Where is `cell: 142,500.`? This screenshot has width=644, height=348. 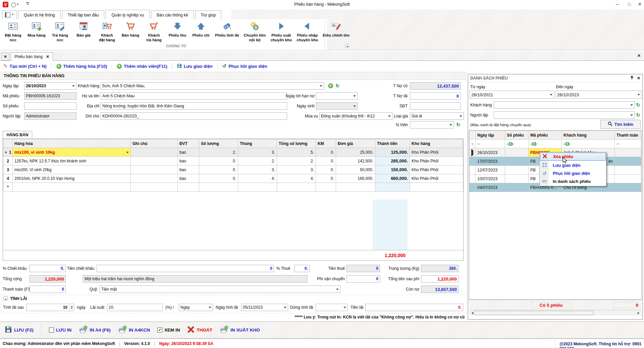
cell: 142,500. is located at coordinates (356, 161).